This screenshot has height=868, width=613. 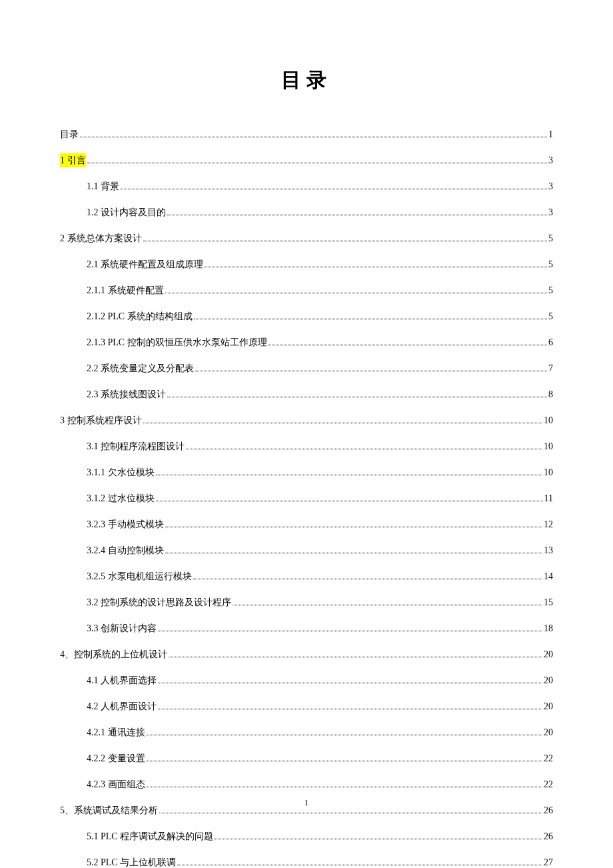 What do you see at coordinates (150, 836) in the screenshot?
I see `toc-entry-label: 5.1 PLC 程序调试及解决的问题` at bounding box center [150, 836].